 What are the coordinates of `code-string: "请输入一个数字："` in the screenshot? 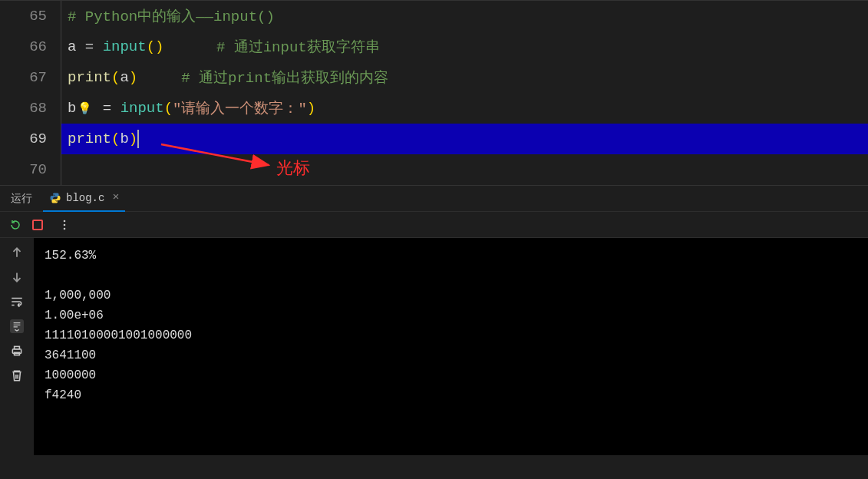 It's located at (239, 108).